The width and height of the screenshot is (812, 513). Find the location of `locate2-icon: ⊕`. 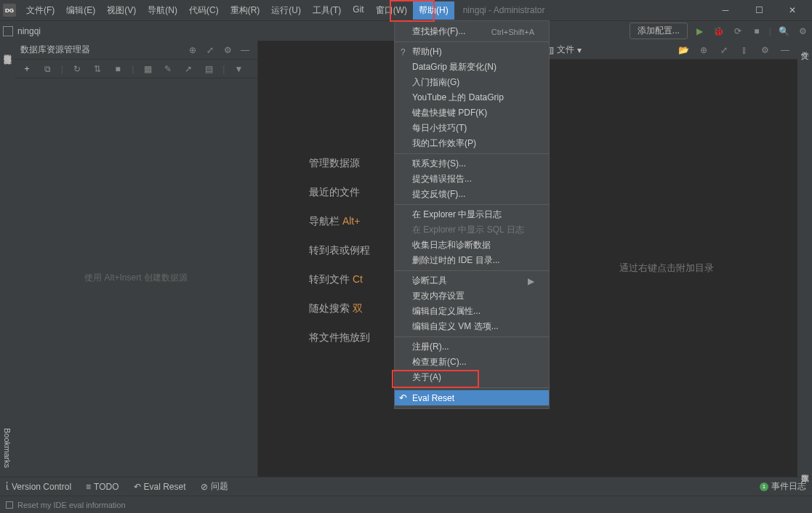

locate2-icon: ⊕ is located at coordinates (704, 50).